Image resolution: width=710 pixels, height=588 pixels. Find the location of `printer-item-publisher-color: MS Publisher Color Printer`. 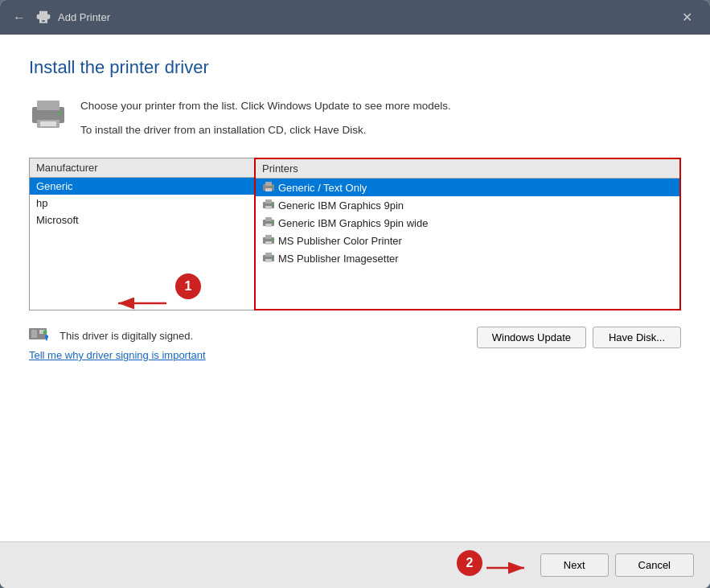

printer-item-publisher-color: MS Publisher Color Printer is located at coordinates (468, 241).